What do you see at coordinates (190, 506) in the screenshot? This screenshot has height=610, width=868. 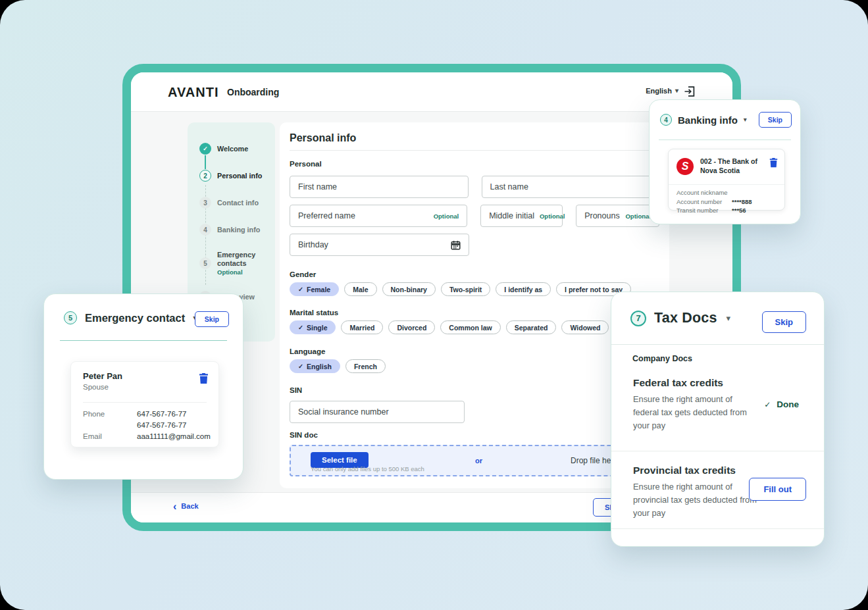 I see `back-label: Back` at bounding box center [190, 506].